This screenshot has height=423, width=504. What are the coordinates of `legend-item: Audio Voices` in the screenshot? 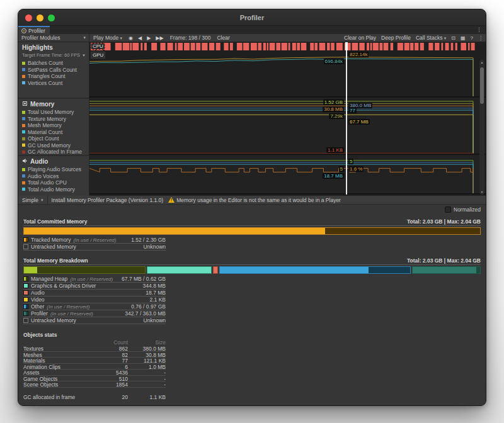 It's located at (55, 176).